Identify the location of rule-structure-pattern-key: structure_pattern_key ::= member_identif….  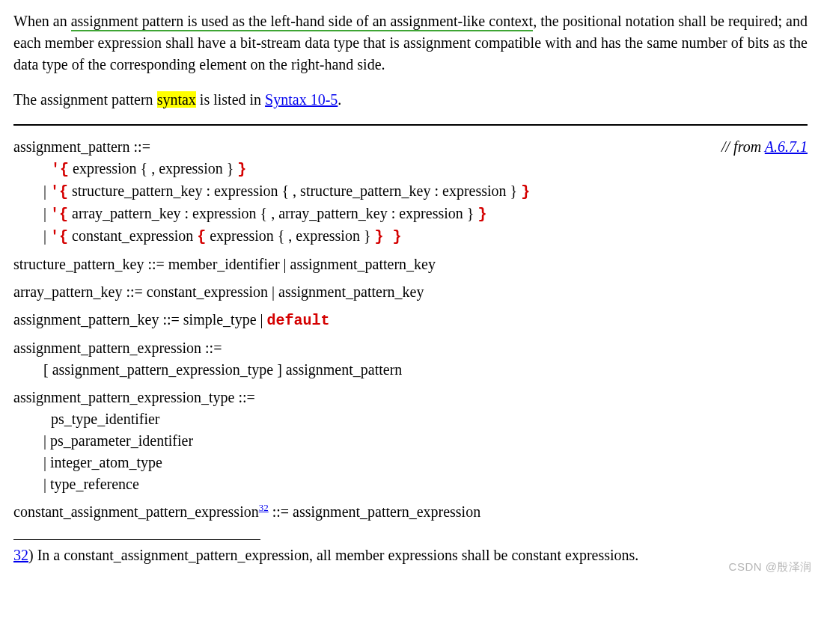
(410, 265).